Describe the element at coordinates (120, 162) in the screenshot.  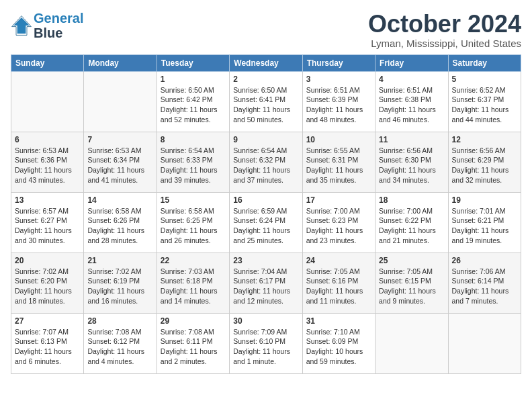
I see `calendar-day-7: 7Sunrise: 6:53 AM Sunset: 6:34 PM Daylig…` at that location.